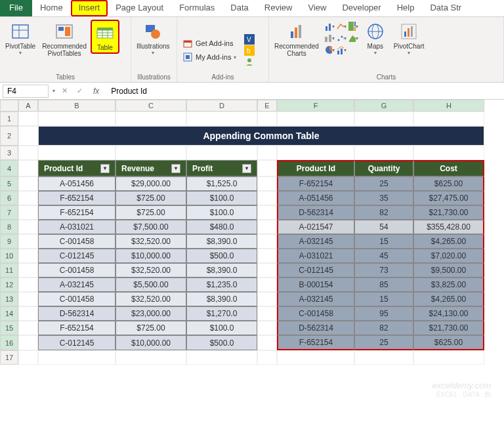 The image size is (504, 429). What do you see at coordinates (261, 136) in the screenshot?
I see `sheet-title: Appending Common Table` at bounding box center [261, 136].